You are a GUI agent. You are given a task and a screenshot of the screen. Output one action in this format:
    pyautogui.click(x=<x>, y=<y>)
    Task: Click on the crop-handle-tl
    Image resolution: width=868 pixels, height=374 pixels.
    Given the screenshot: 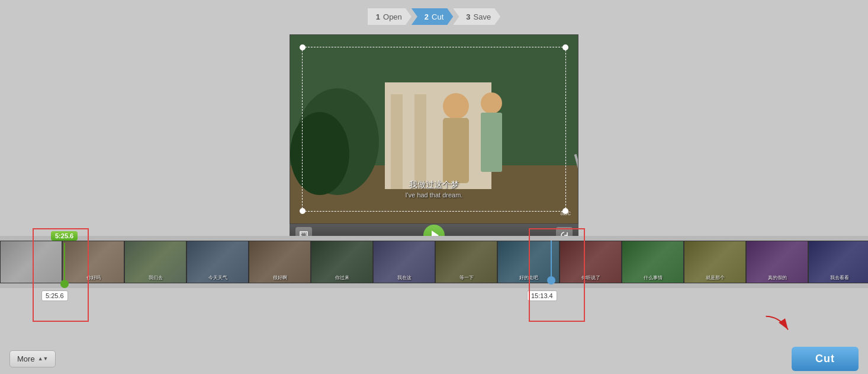 What is the action you would take?
    pyautogui.click(x=303, y=47)
    